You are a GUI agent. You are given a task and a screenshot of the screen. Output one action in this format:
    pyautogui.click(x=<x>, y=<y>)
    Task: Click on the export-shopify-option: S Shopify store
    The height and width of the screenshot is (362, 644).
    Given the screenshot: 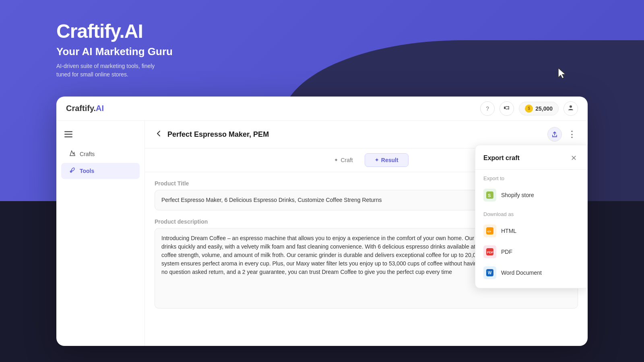 What is the action you would take?
    pyautogui.click(x=531, y=195)
    